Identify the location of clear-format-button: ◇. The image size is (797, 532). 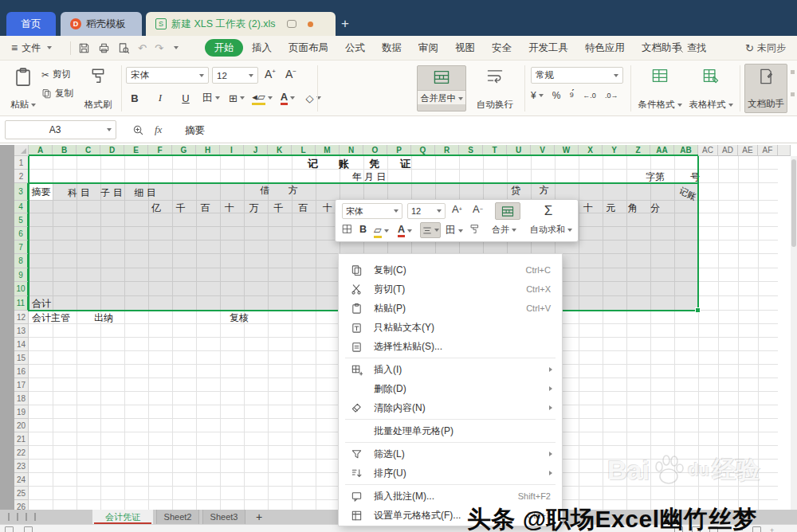
(313, 98).